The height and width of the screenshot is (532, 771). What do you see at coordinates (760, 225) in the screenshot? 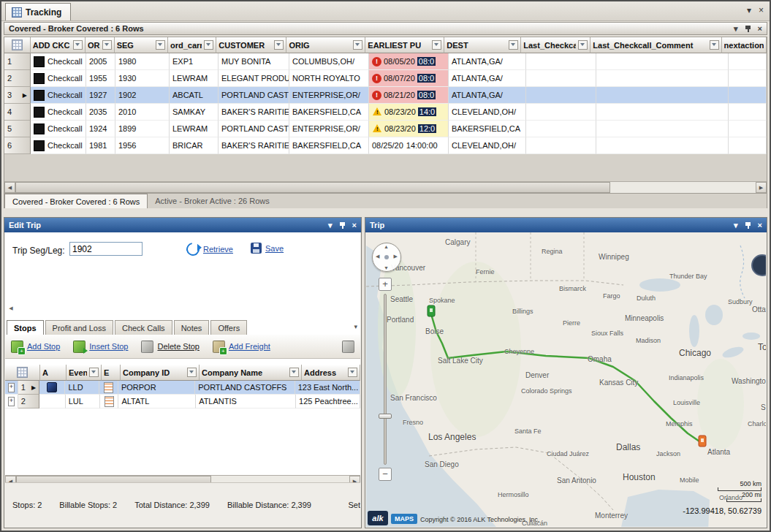
I see `trip-close-button: ×` at bounding box center [760, 225].